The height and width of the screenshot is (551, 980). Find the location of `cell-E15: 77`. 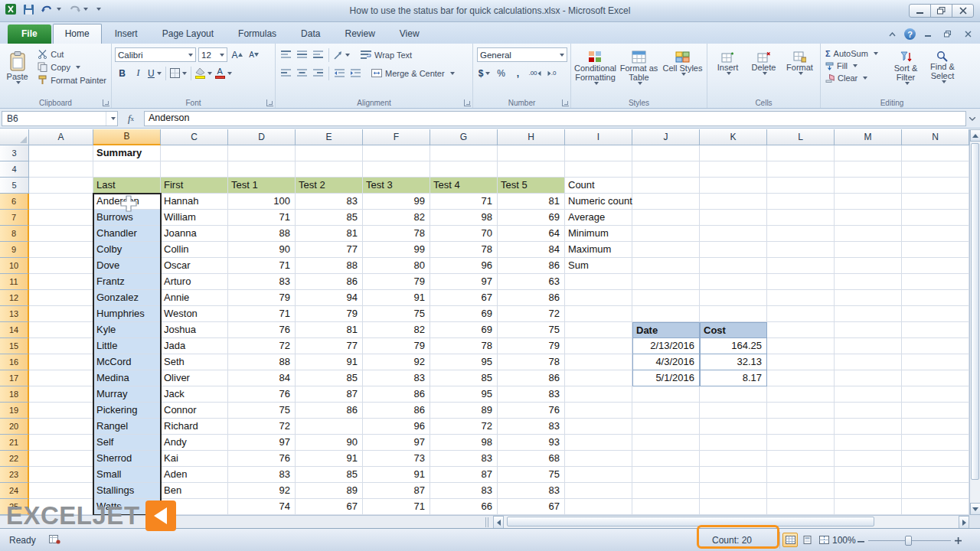

cell-E15: 77 is located at coordinates (329, 346).